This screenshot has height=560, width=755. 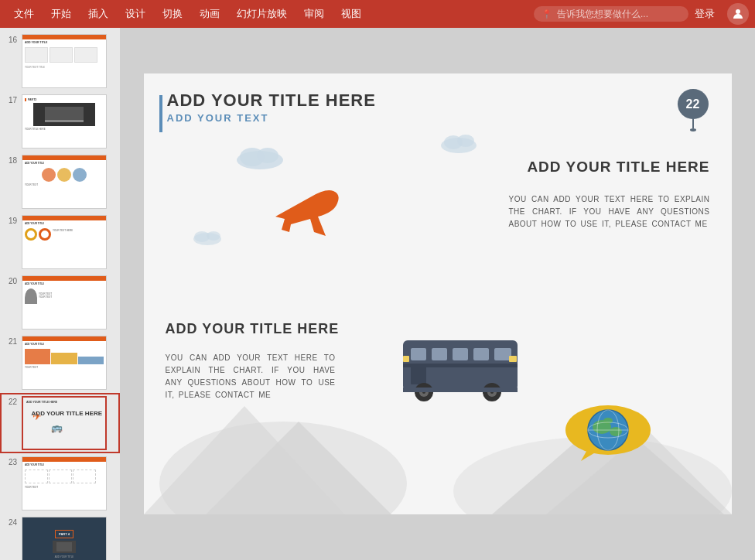 I want to click on right-body-text: YOU CAN ADD YOUR TEXT HERE TO EXPLAIN TH…, so click(x=610, y=212).